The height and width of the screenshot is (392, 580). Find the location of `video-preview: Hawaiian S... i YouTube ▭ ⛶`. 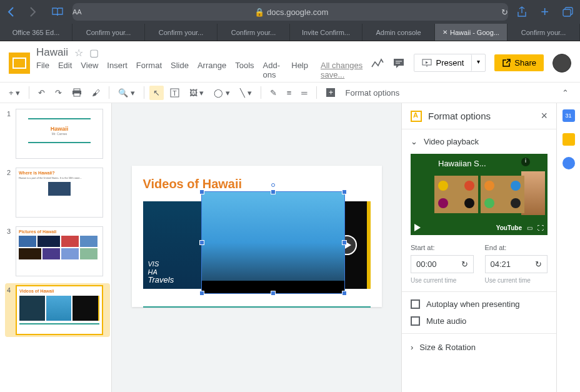

video-preview: Hawaiian S... i YouTube ▭ ⛶ is located at coordinates (479, 194).